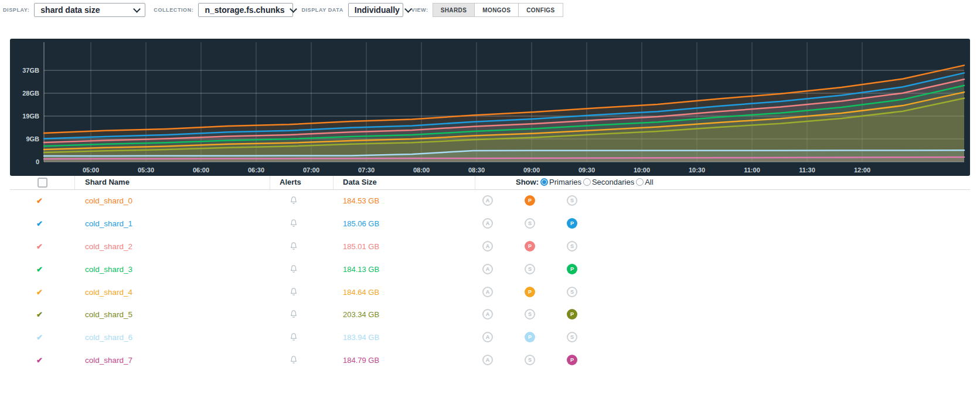 This screenshot has height=401, width=980. Describe the element at coordinates (246, 10) in the screenshot. I see `collection-select: n_storage.fs.chunks` at that location.